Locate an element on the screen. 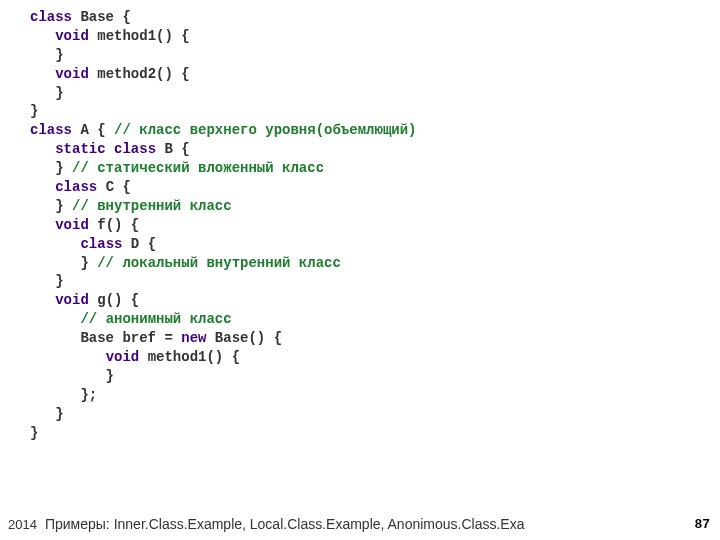  code-line: void method2() { is located at coordinates (375, 74).